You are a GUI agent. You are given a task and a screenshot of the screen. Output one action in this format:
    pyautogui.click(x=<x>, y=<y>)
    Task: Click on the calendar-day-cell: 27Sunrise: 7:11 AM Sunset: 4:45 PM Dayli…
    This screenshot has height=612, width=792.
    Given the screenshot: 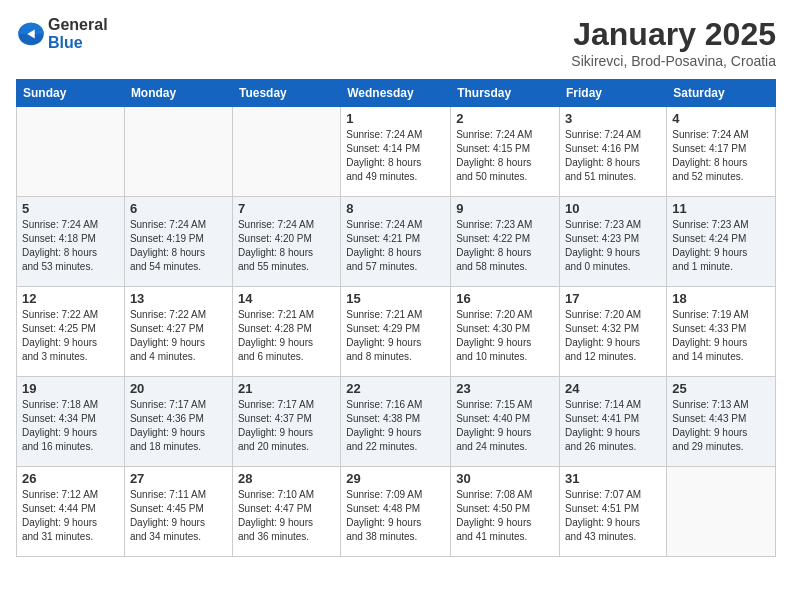 What is the action you would take?
    pyautogui.click(x=178, y=512)
    